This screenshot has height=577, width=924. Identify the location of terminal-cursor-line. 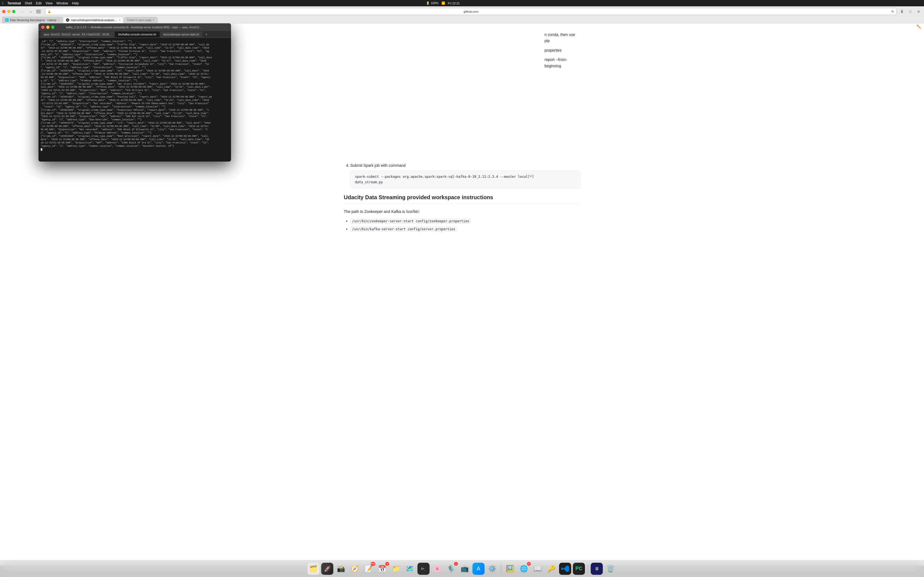
(135, 150).